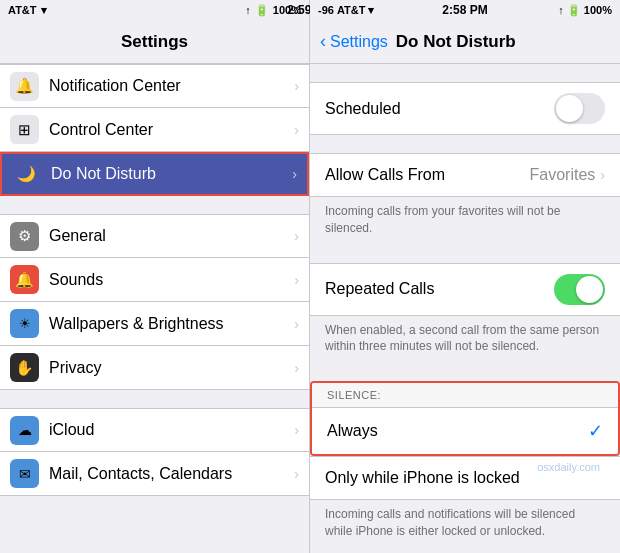  I want to click on control-center-label: Control Center, so click(172, 130).